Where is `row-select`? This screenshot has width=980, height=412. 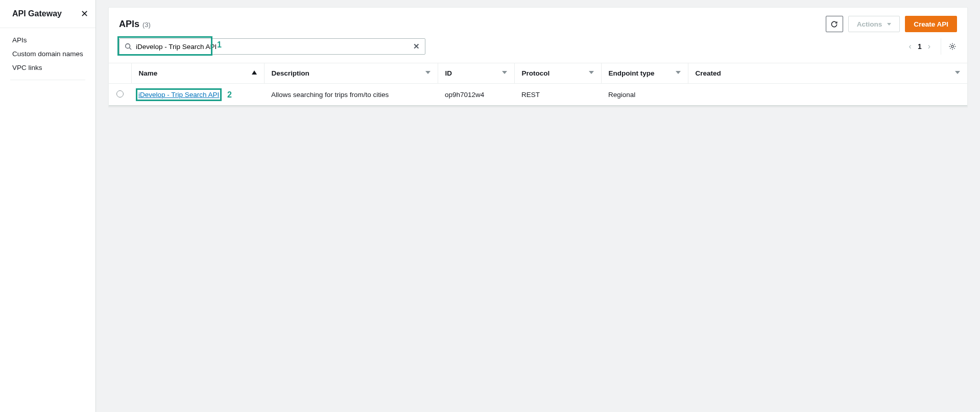
row-select is located at coordinates (120, 95).